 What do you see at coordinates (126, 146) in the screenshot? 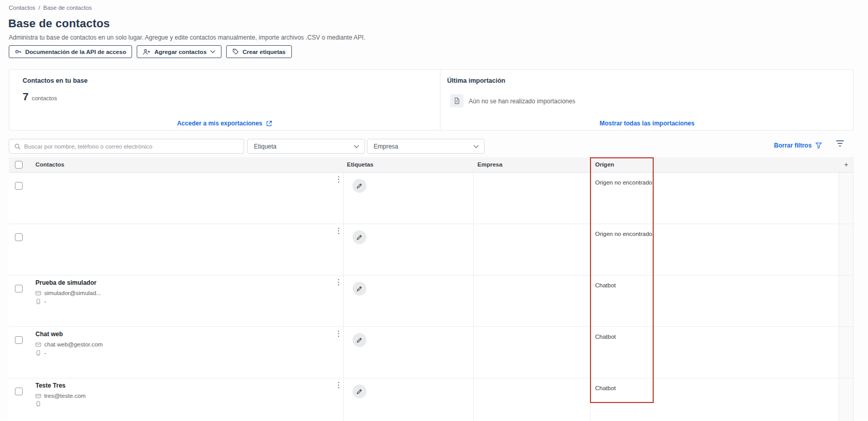
I see `search-box` at bounding box center [126, 146].